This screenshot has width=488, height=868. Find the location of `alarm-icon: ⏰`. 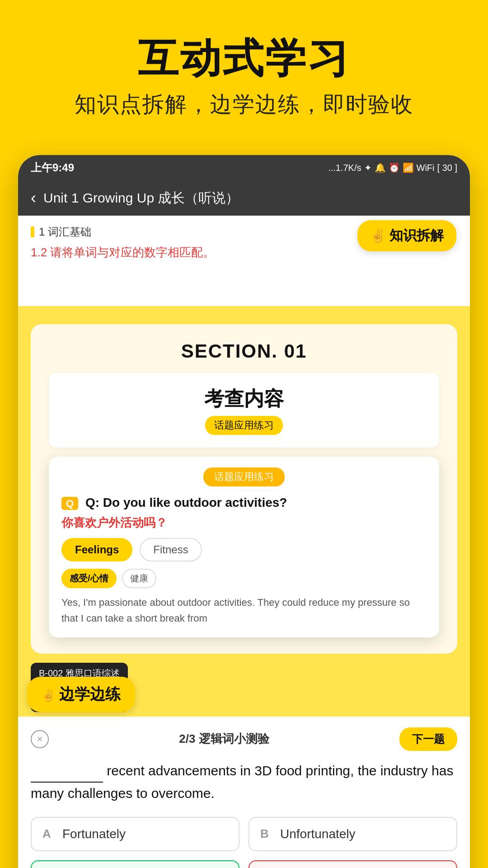

alarm-icon: ⏰ is located at coordinates (394, 168).